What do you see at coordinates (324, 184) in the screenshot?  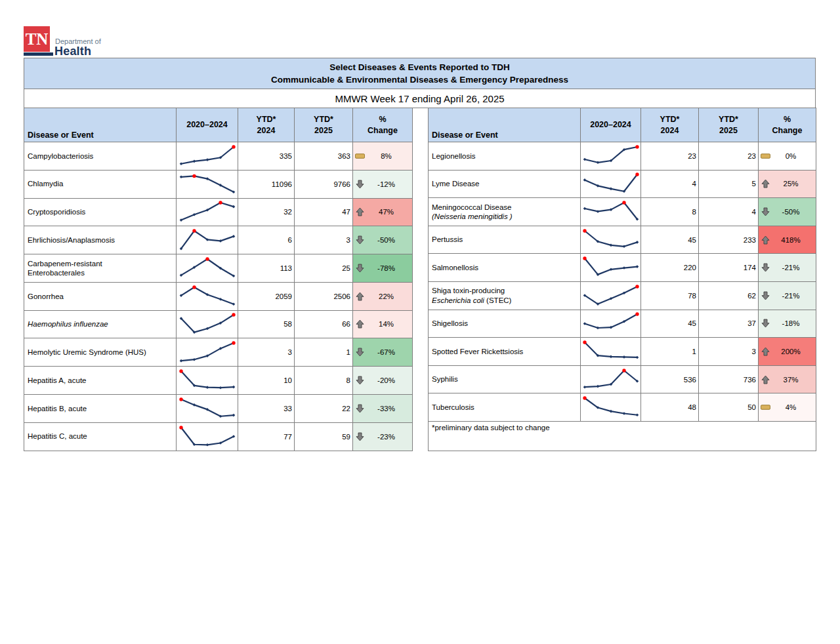 I see `ytd-2025-value: 9766` at bounding box center [324, 184].